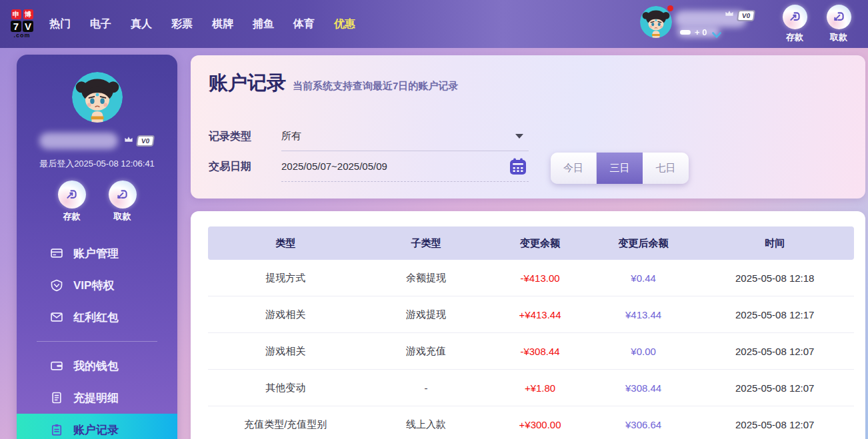 The width and height of the screenshot is (868, 439). What do you see at coordinates (540, 244) in the screenshot?
I see `column-header: 变更余额` at bounding box center [540, 244].